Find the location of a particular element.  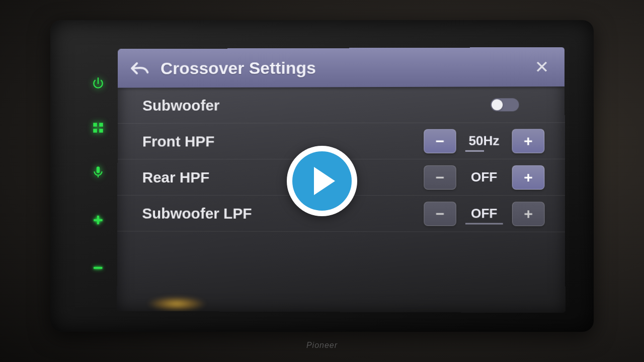

header-bar: Crossover Settings ✕ is located at coordinates (341, 67).